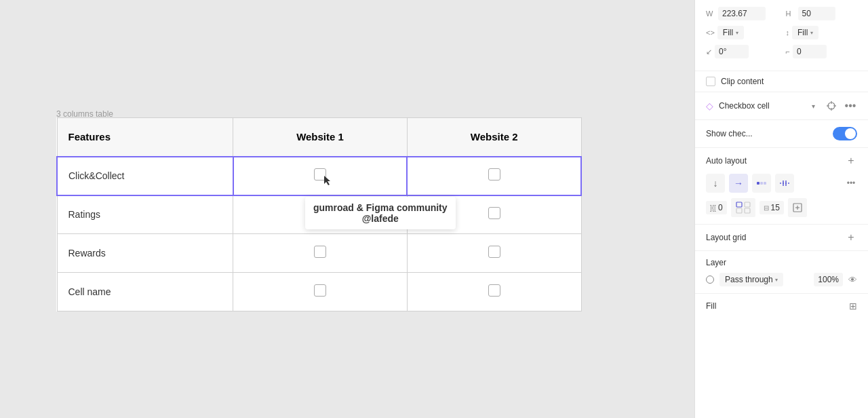  Describe the element at coordinates (762, 106) in the screenshot. I see `component-name: Checkbox cell` at that location.